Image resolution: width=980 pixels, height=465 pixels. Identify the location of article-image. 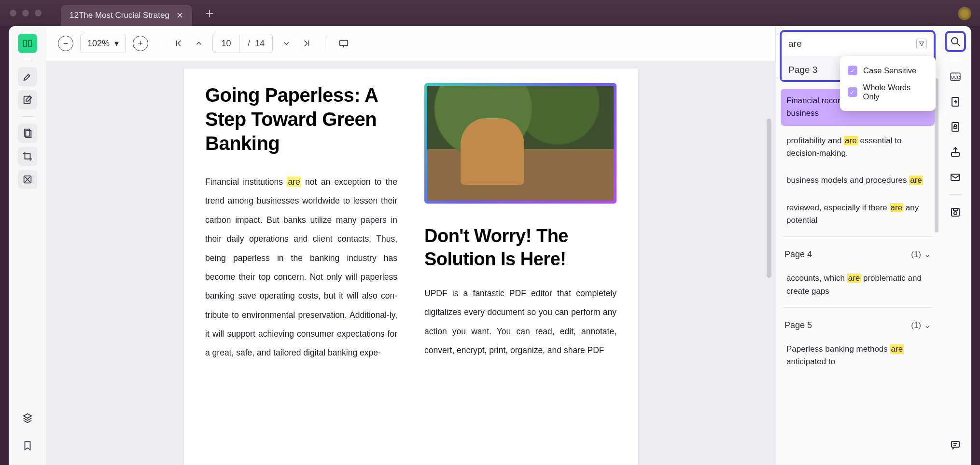
(520, 143).